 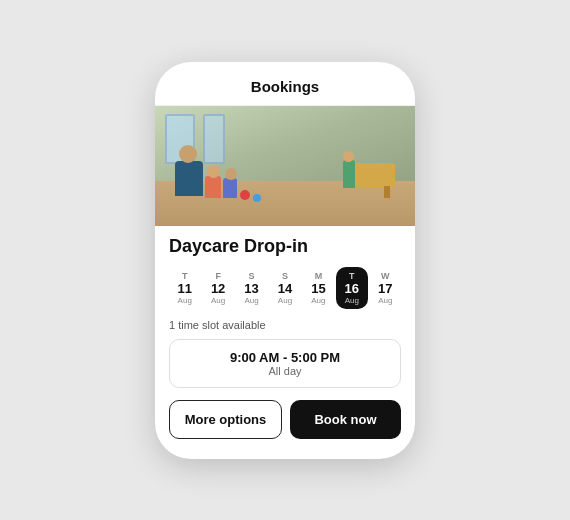 I want to click on day-num: 11, so click(x=184, y=288).